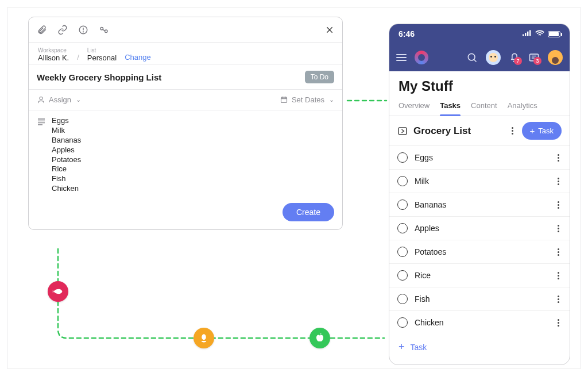 The width and height of the screenshot is (588, 376). I want to click on desc-item: Potatoes, so click(67, 160).